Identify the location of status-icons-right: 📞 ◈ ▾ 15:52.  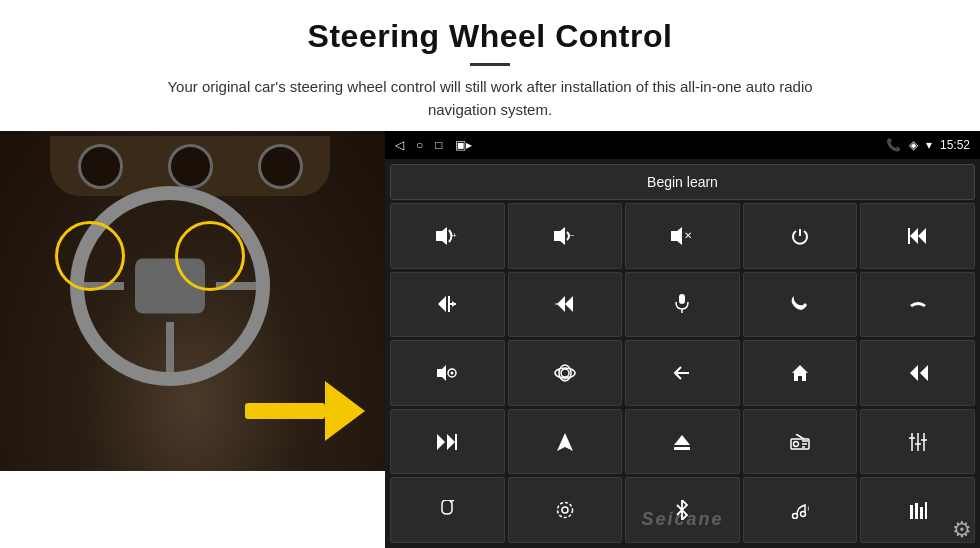
(928, 145).